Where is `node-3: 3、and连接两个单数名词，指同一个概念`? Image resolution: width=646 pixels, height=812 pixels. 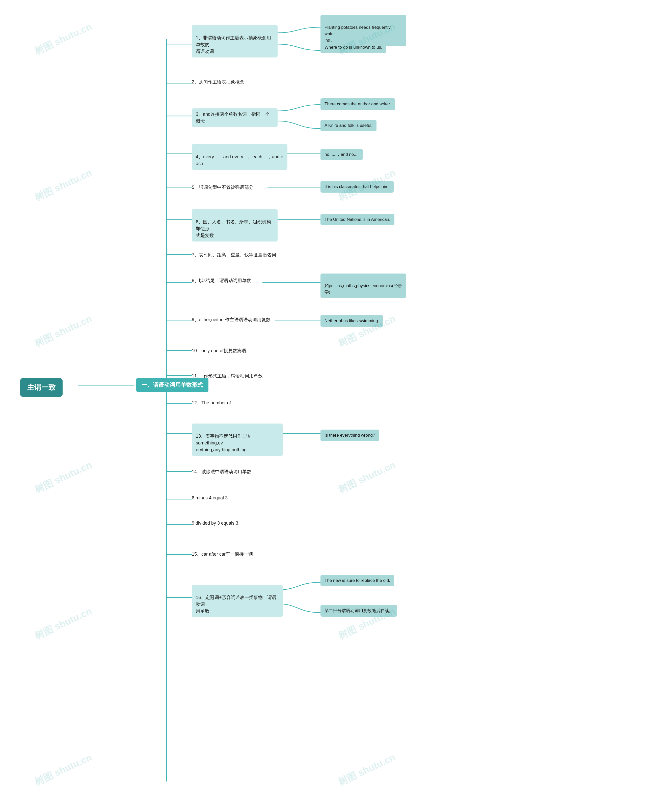 node-3: 3、and连接两个单数名词，指同一个概念 is located at coordinates (234, 118).